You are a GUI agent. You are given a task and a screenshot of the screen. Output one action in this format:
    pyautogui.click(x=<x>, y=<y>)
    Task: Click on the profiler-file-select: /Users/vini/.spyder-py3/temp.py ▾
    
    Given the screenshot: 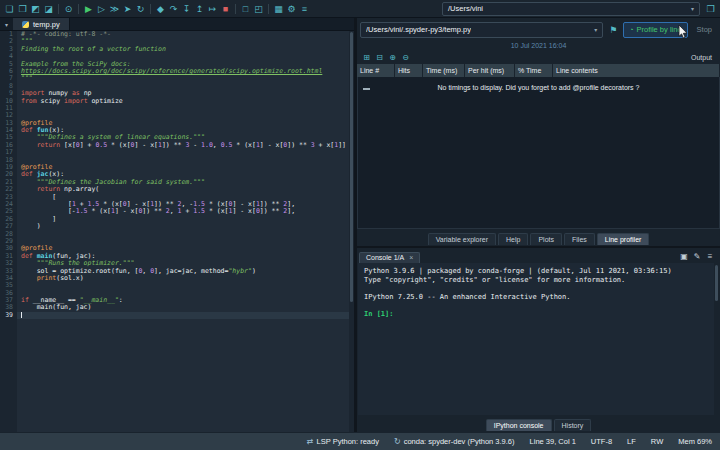 What is the action you would take?
    pyautogui.click(x=482, y=30)
    